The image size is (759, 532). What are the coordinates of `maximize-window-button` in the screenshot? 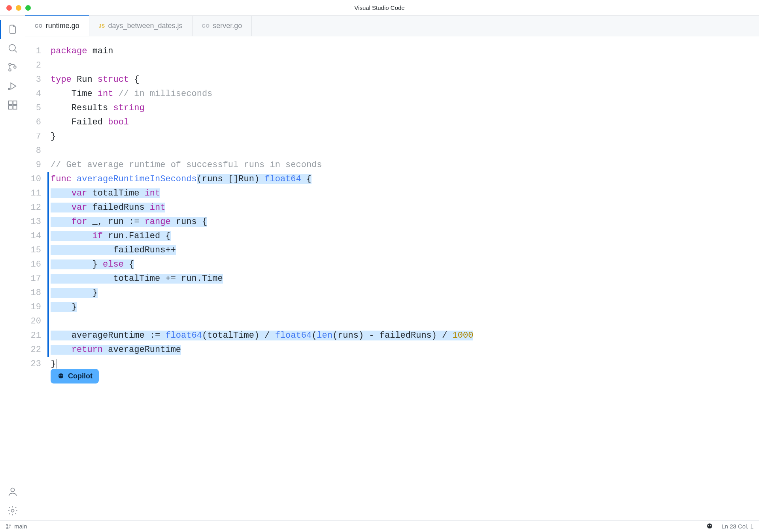 It's located at (28, 8).